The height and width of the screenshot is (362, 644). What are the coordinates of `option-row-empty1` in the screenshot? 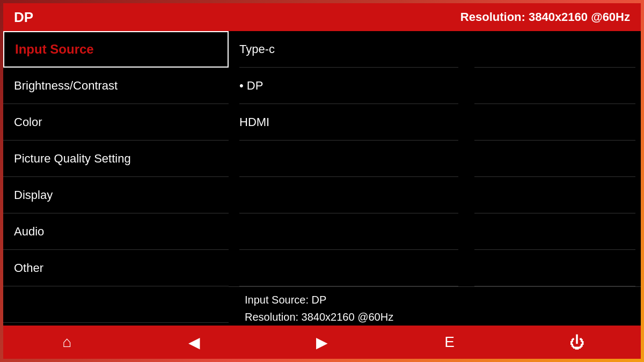 It's located at (349, 159).